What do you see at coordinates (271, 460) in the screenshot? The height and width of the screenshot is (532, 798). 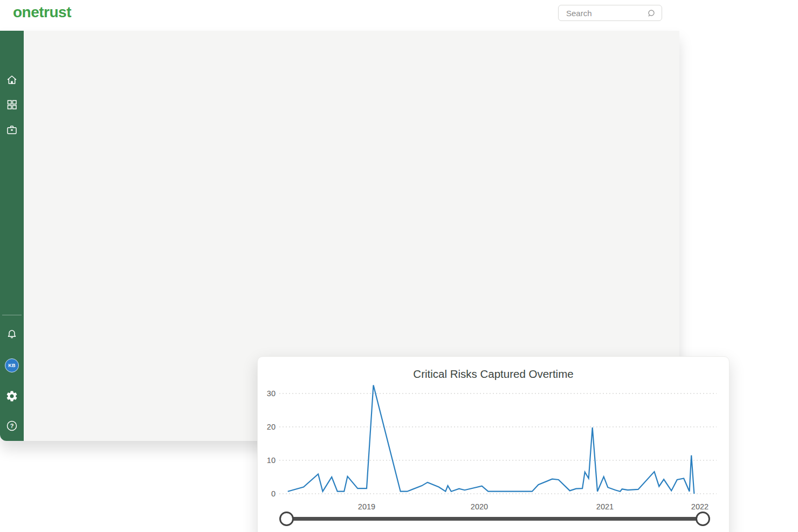 I see `y-axis-tick-label: 10` at bounding box center [271, 460].